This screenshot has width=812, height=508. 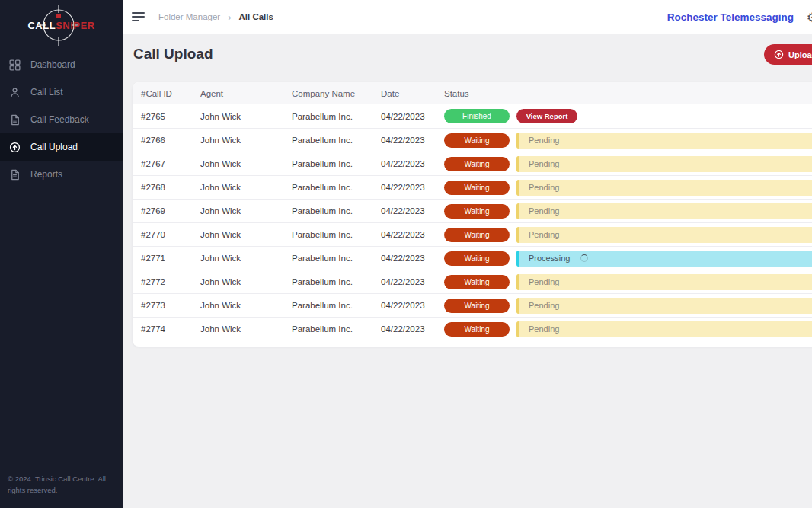 I want to click on table-row: #2771 John Wick Parabellum Inc. 04/22/20…, so click(x=472, y=257).